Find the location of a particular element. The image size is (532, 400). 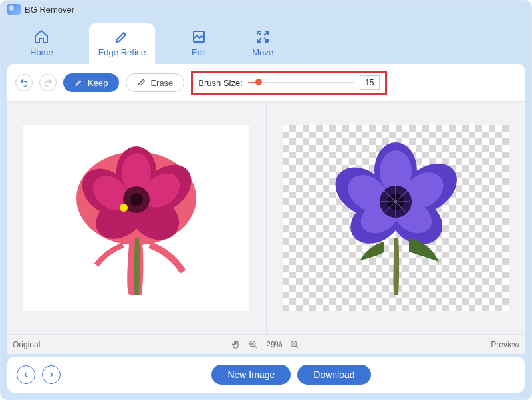

preview-image is located at coordinates (396, 218).